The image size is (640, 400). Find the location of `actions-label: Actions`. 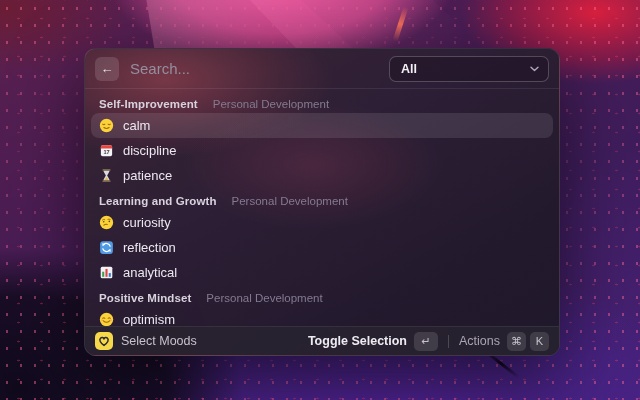

actions-label: Actions is located at coordinates (480, 341).